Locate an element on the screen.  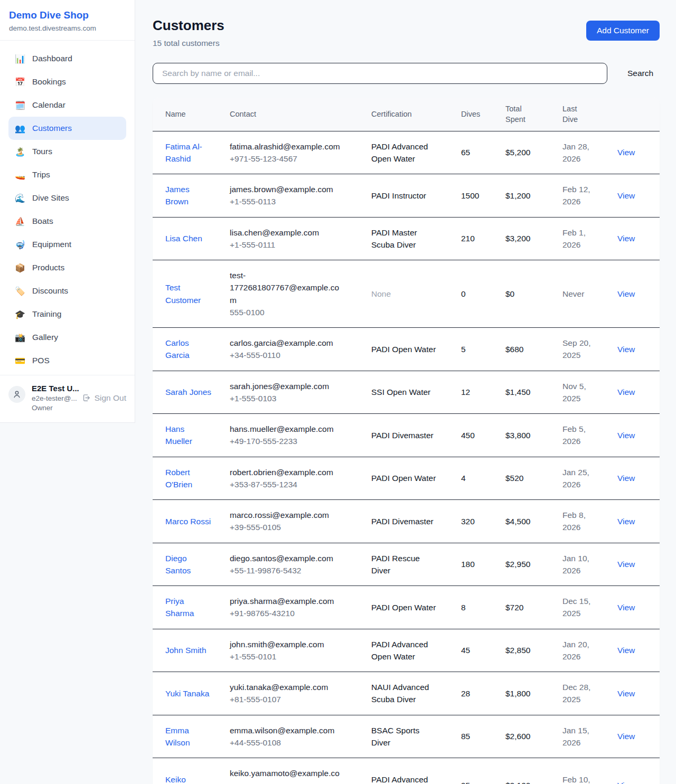
customer-name-link: Lisa Chen is located at coordinates (184, 239).